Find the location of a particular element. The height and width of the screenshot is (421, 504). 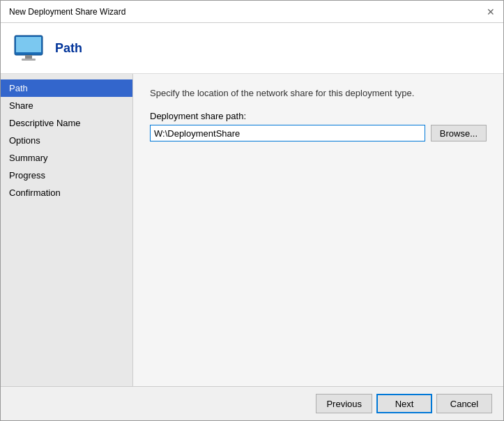

title-bar: New Deployment Share Wizard ✕ is located at coordinates (252, 12).